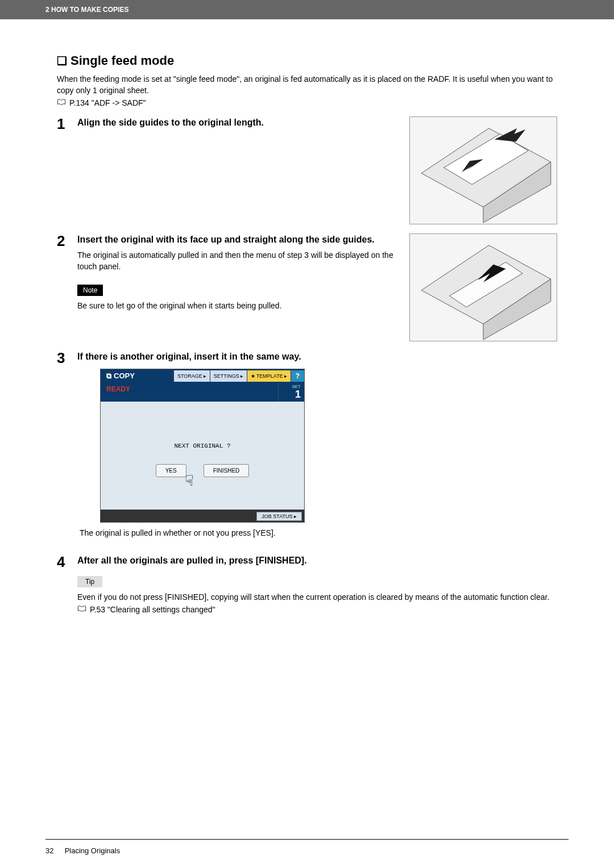 This screenshot has height=868, width=614. I want to click on tab-settings: SETTINGS▸, so click(229, 376).